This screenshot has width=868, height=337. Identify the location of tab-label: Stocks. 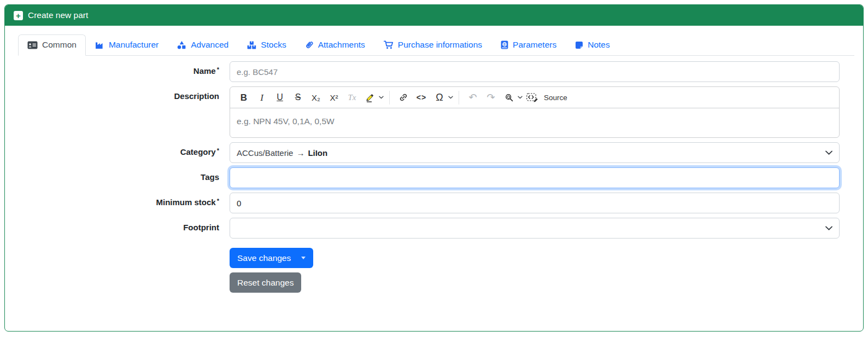
(273, 45).